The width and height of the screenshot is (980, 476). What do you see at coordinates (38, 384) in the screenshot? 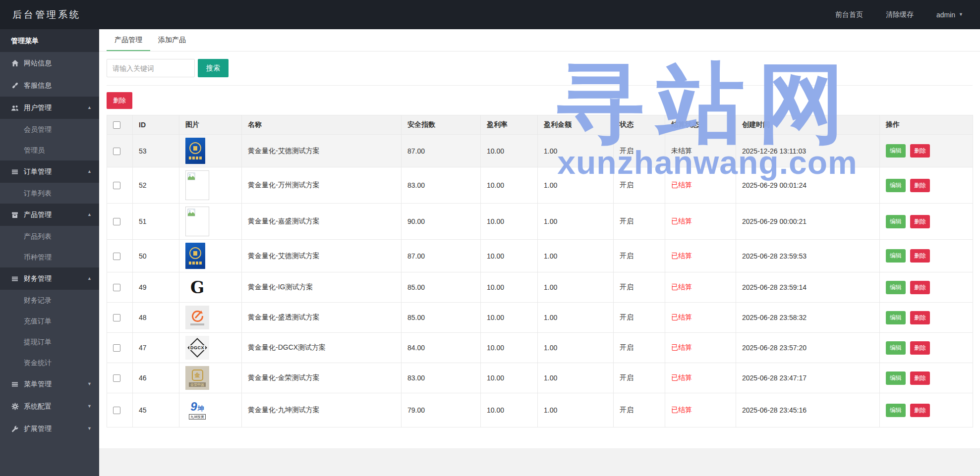
I see `sidebar-item-label: 菜单管理` at bounding box center [38, 384].